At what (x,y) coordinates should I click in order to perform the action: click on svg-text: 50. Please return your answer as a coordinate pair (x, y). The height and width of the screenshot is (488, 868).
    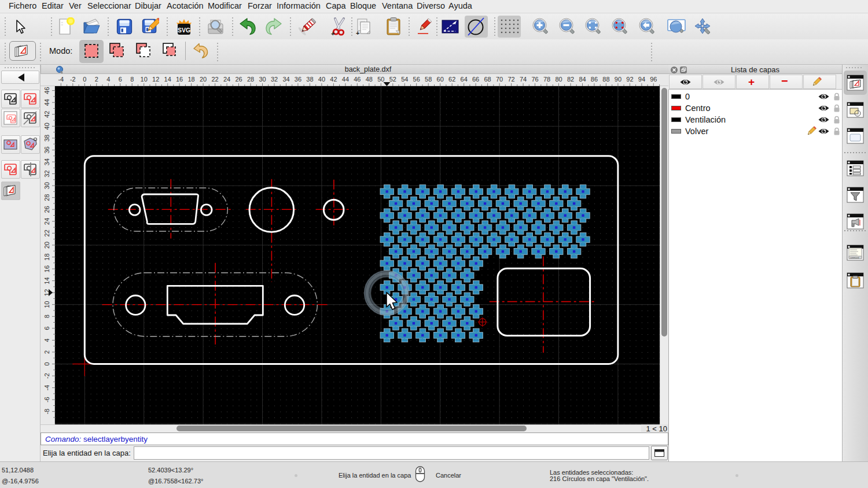
    Looking at the image, I should click on (381, 79).